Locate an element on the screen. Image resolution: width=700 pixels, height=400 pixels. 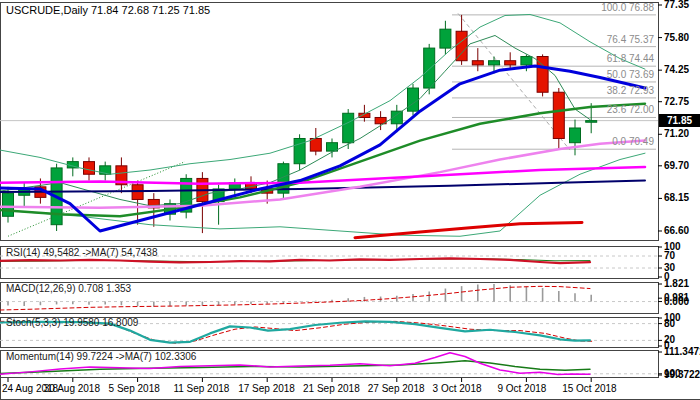
price-tick-71.20: 71.20 is located at coordinates (676, 134).